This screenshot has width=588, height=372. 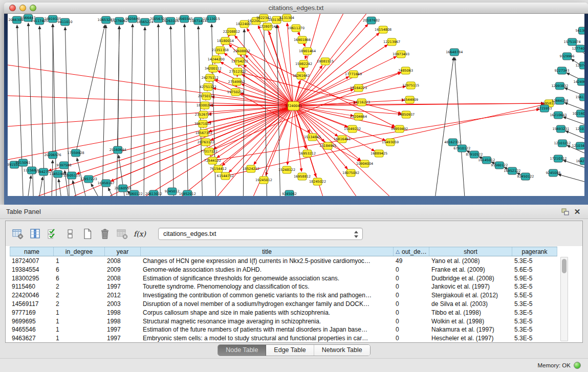 I want to click on table-cell: 2003, so click(x=123, y=304).